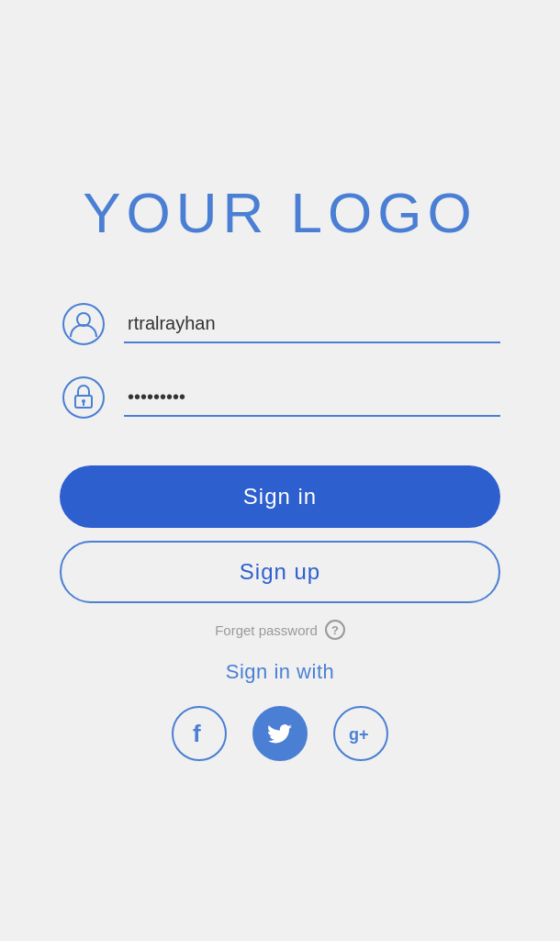 The width and height of the screenshot is (560, 941). Describe the element at coordinates (281, 672) in the screenshot. I see `sign-in-with-label: Sign in with` at that location.